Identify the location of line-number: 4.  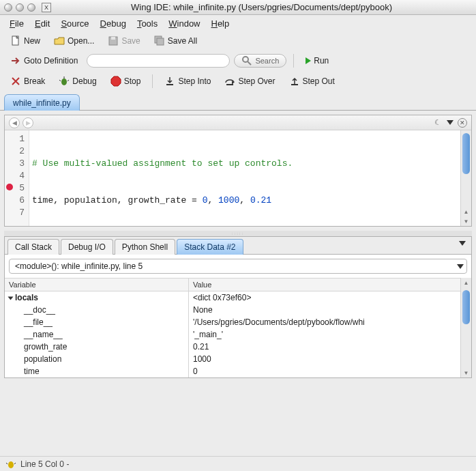
(15, 176).